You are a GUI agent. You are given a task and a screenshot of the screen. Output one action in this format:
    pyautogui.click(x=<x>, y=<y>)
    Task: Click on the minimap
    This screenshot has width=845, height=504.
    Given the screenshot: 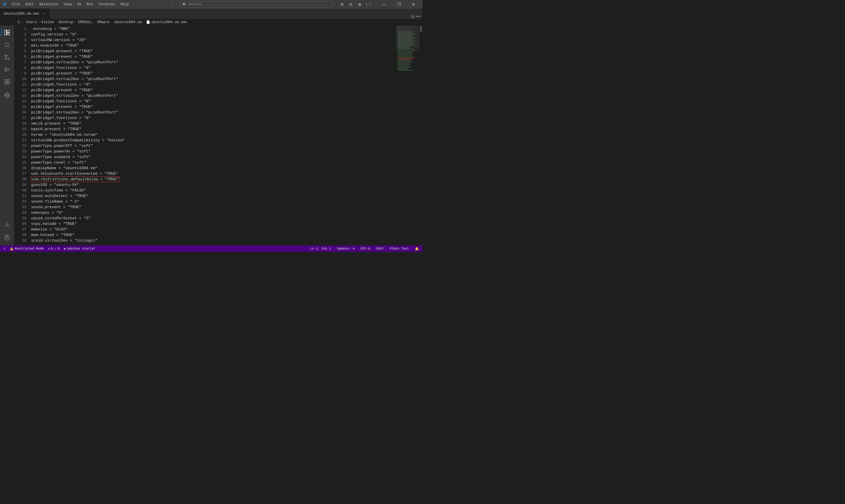 What is the action you would take?
    pyautogui.click(x=408, y=136)
    